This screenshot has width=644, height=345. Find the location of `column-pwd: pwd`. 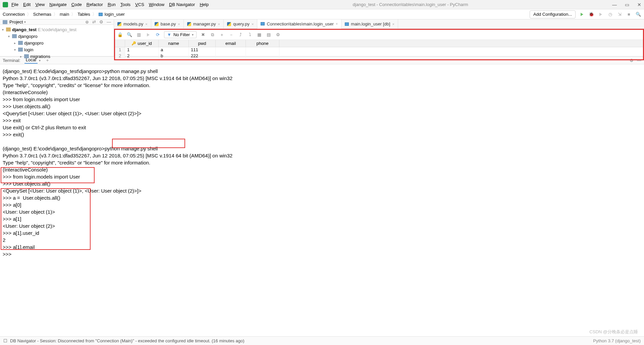

column-pwd: pwd is located at coordinates (202, 44).